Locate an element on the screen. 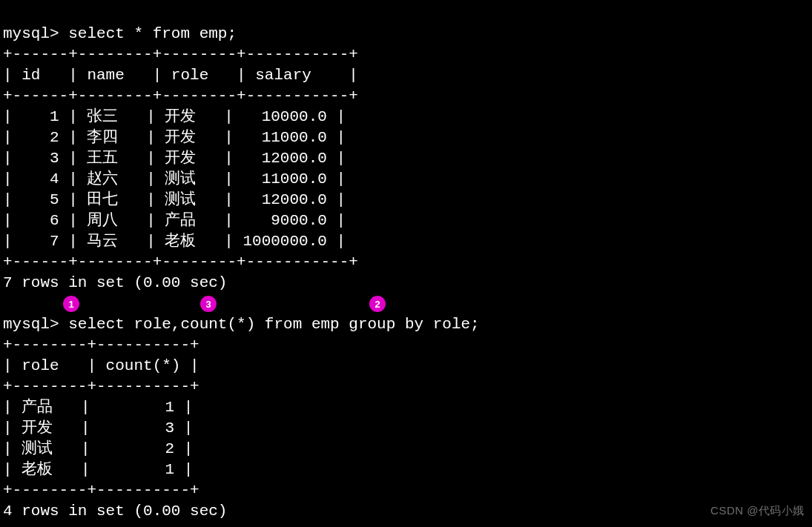 The height and width of the screenshot is (527, 812). watermark-text: CSDN @代码小娥 is located at coordinates (758, 511).